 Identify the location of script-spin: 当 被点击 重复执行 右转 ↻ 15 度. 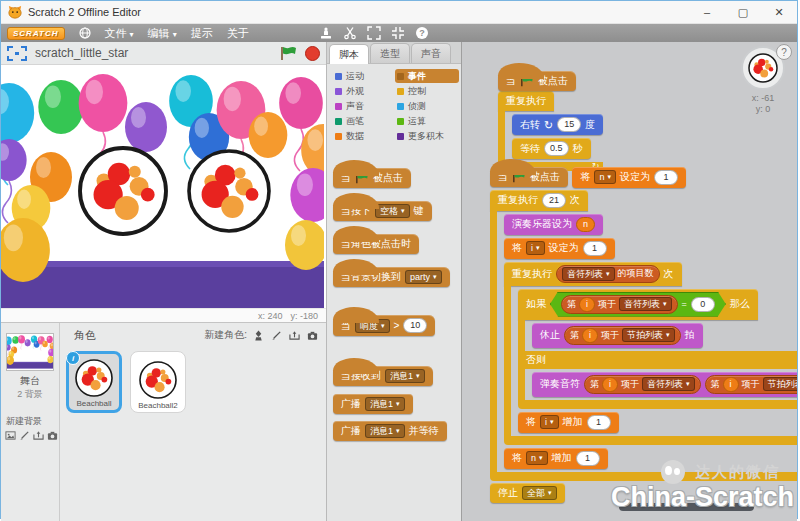
(550, 116).